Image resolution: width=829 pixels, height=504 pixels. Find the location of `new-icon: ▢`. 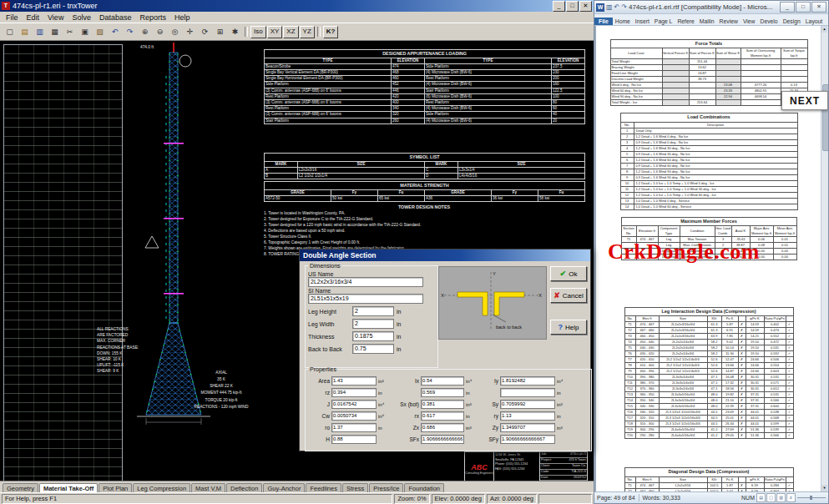

new-icon: ▢ is located at coordinates (10, 32).